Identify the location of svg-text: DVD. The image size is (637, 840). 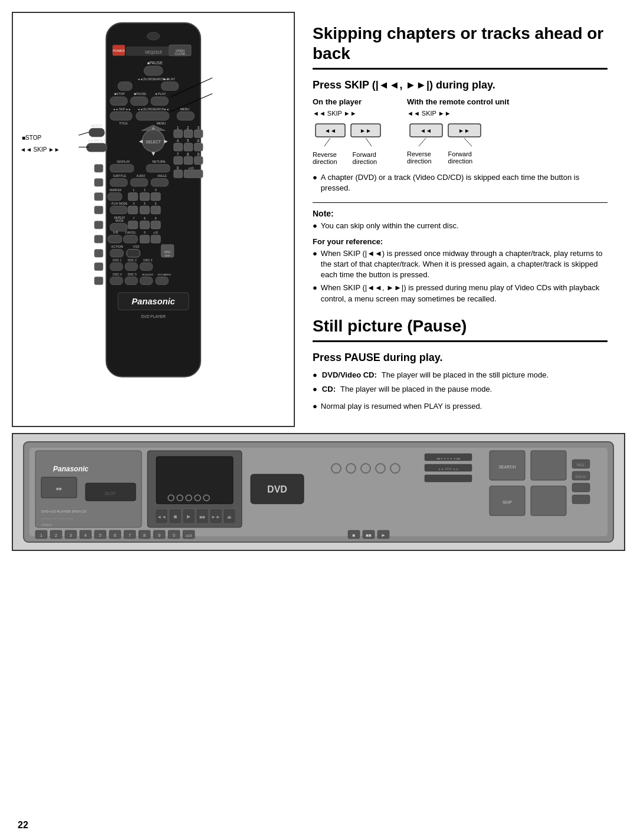
(277, 490).